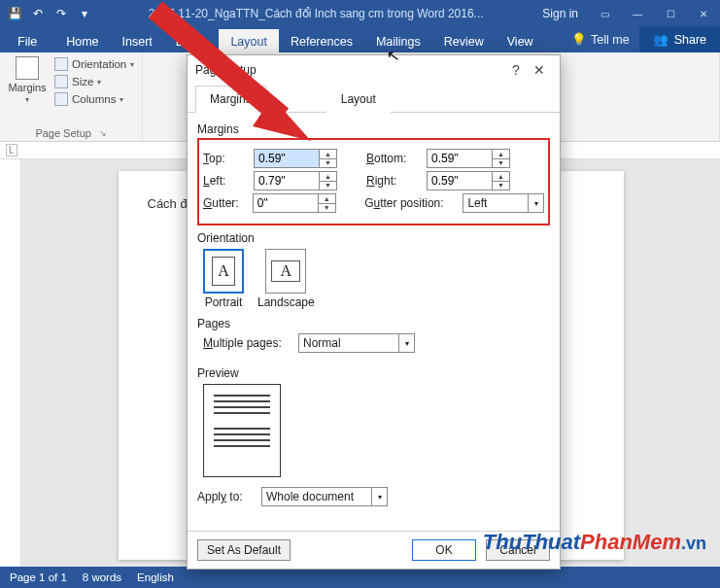  Describe the element at coordinates (349, 343) in the screenshot. I see `multiple-pages-value: Normal` at that location.